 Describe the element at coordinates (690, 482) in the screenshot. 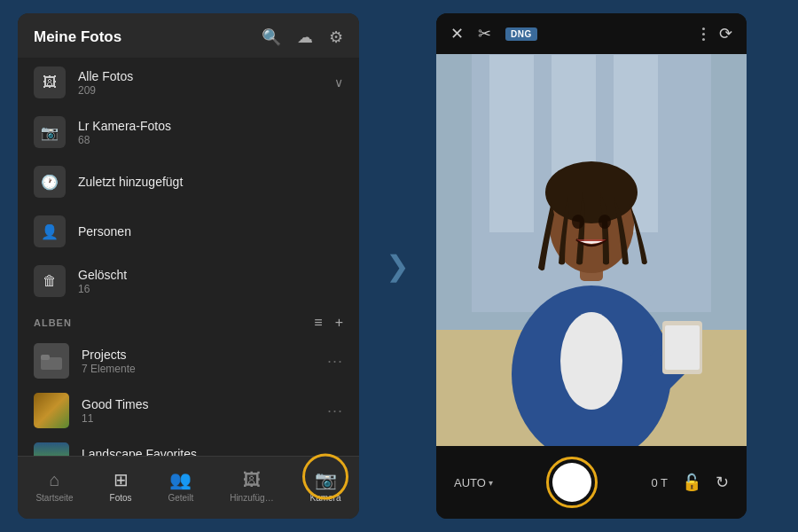

I see `right-controls: 0 T 🔓 ↻` at that location.